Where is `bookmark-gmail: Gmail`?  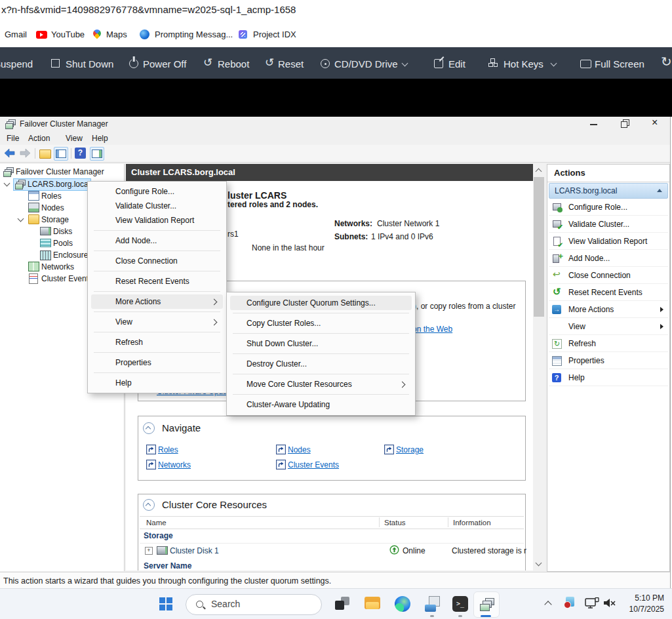 bookmark-gmail: Gmail is located at coordinates (16, 35).